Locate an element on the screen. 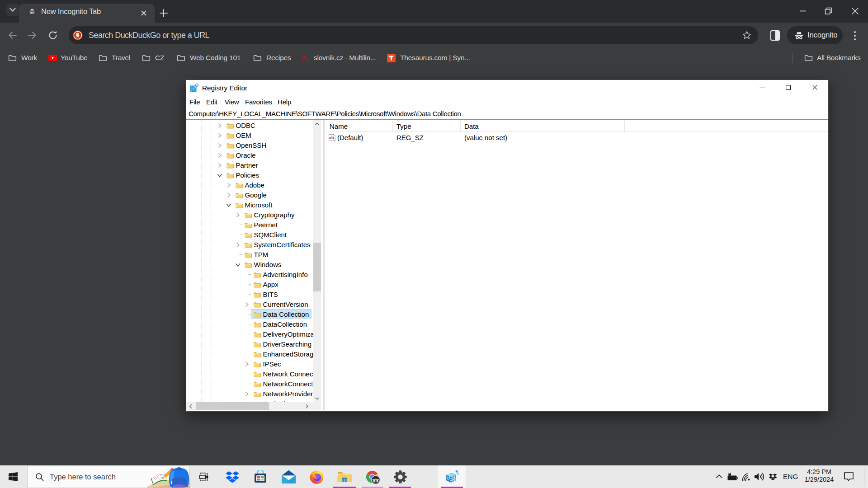  svg-text: ab is located at coordinates (332, 137).